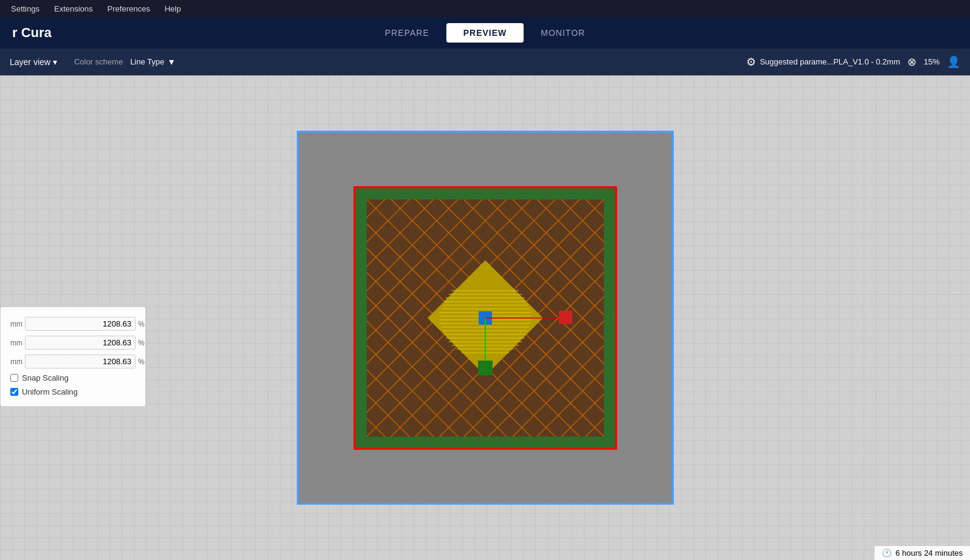 The height and width of the screenshot is (560, 970). Describe the element at coordinates (751, 62) in the screenshot. I see `sliders-icon: ⚙` at that location.